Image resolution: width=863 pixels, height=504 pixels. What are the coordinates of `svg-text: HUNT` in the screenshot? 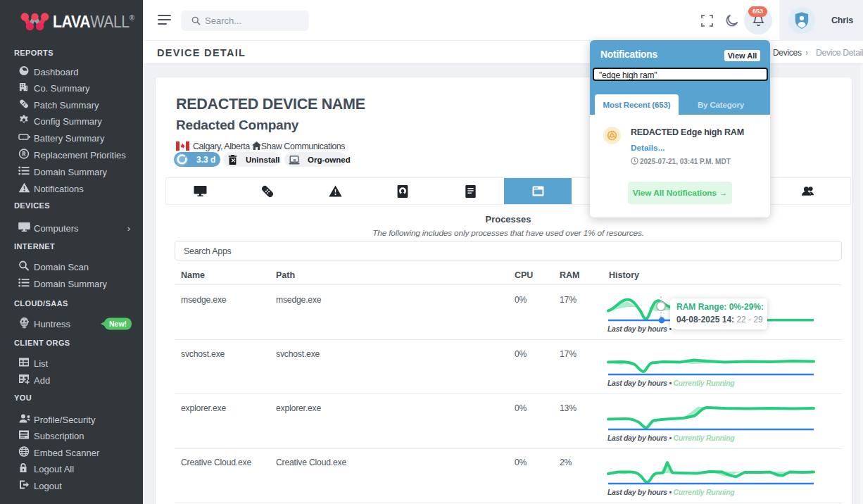 It's located at (24, 325).